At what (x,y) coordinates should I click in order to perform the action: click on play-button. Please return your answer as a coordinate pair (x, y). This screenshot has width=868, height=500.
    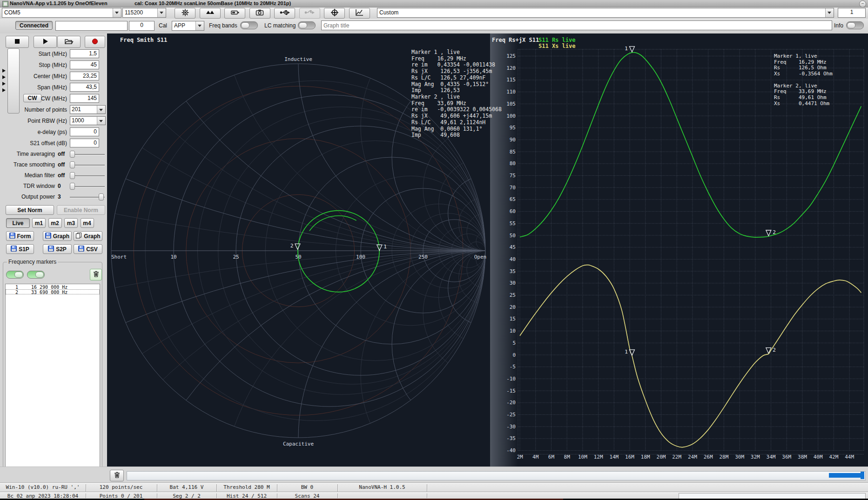
    Looking at the image, I should click on (45, 42).